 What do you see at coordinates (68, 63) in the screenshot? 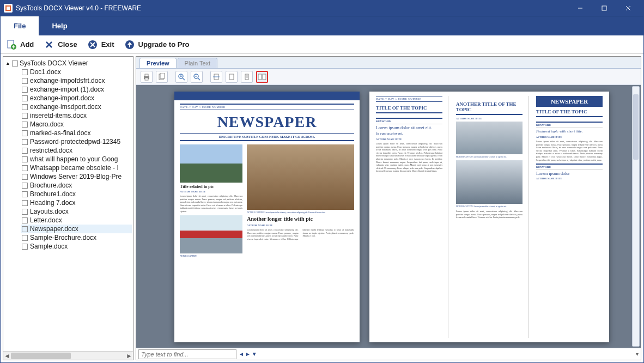
I see `tree-root: ▲ SysTools DOCX Viewer` at bounding box center [68, 63].